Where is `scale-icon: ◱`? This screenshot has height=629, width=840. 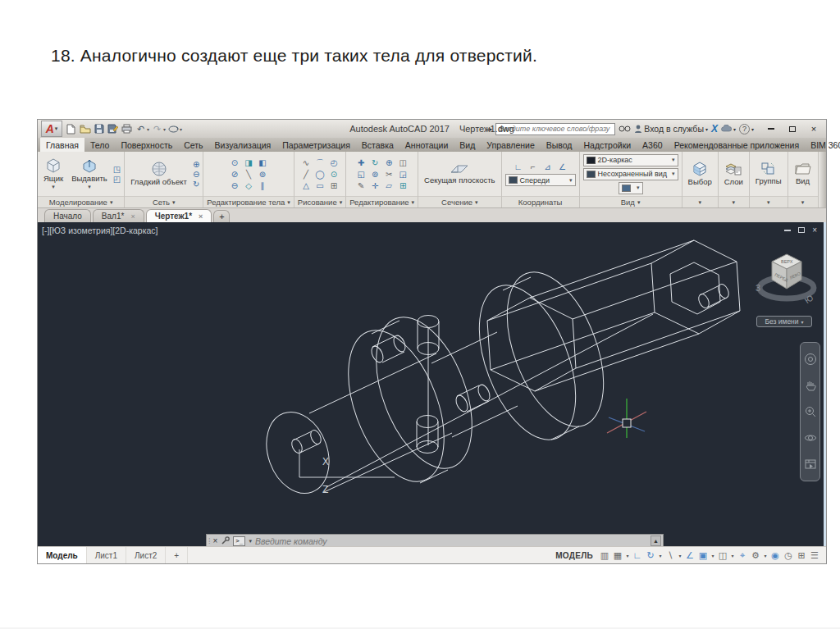 scale-icon: ◱ is located at coordinates (361, 174).